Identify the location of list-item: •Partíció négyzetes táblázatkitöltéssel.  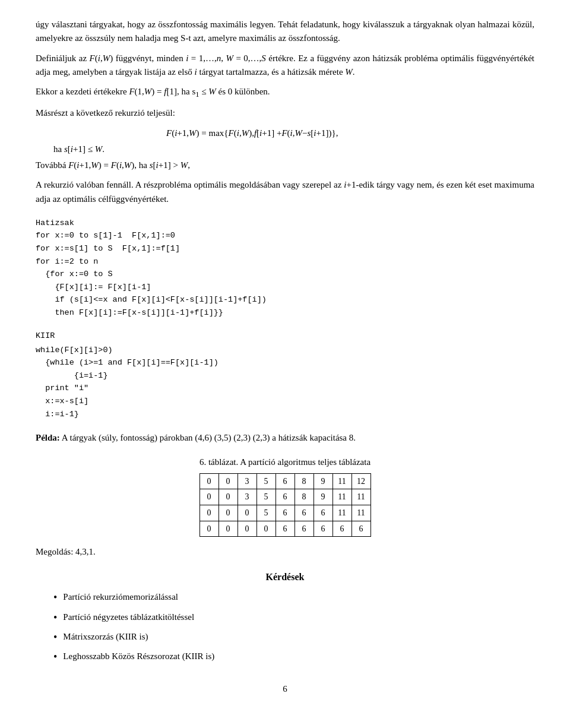
(294, 618).